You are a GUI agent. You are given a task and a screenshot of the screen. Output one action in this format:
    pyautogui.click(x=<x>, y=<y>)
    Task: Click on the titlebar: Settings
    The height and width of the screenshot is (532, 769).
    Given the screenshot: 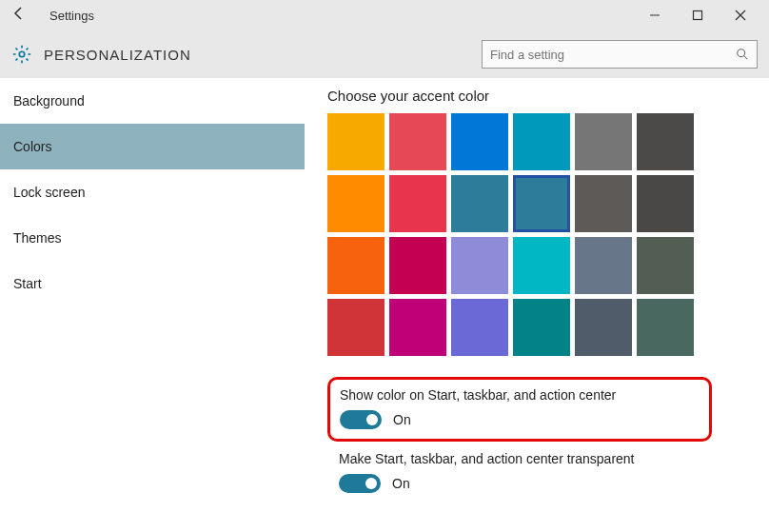 What is the action you would take?
    pyautogui.click(x=384, y=15)
    